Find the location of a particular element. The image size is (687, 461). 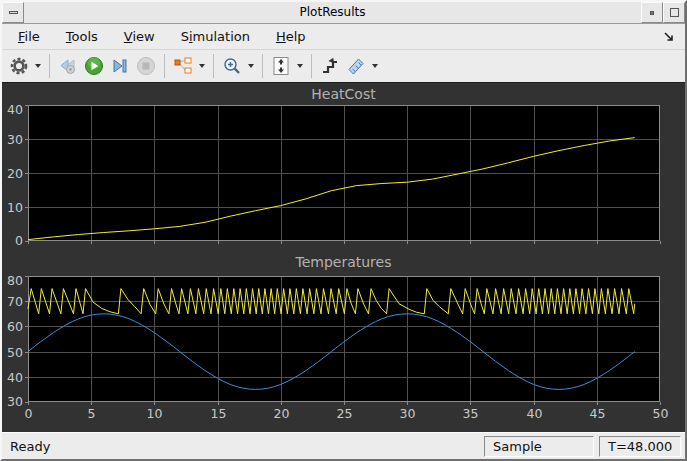

step-forward-button is located at coordinates (120, 66).